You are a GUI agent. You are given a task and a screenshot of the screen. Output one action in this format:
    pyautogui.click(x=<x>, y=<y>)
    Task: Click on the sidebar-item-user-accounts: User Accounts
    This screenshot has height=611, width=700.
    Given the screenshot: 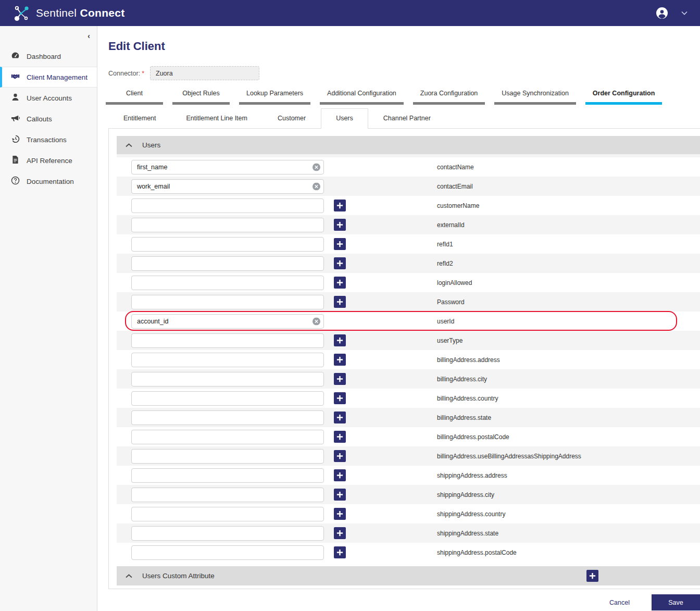 What is the action you would take?
    pyautogui.click(x=48, y=98)
    